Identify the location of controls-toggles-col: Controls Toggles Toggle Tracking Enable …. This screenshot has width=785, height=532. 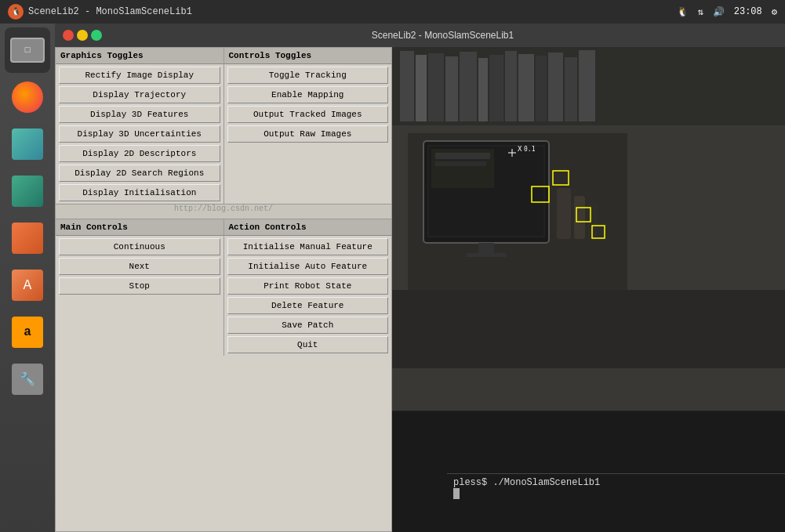
(308, 125).